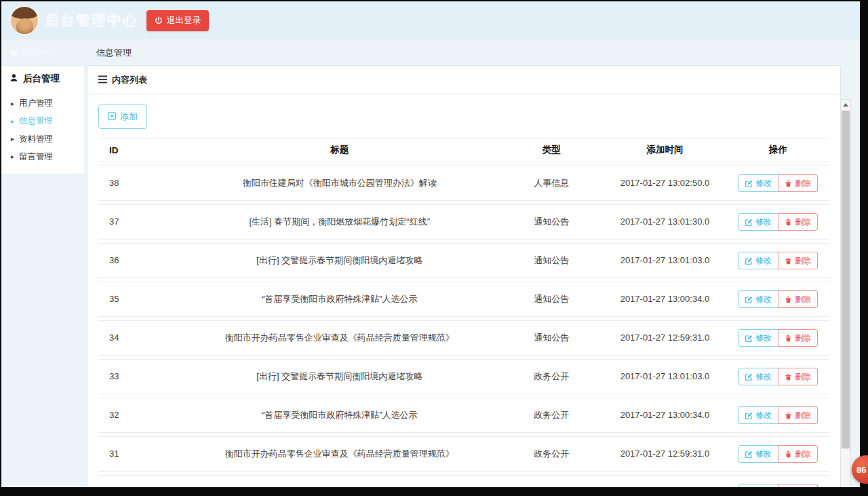 This screenshot has width=868, height=496. What do you see at coordinates (43, 79) in the screenshot?
I see `sidebar-section-backend: 后台管理` at bounding box center [43, 79].